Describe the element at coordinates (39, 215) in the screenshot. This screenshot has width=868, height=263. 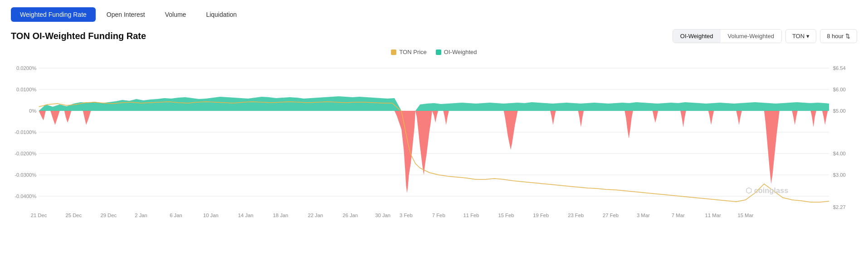
I see `svg-text: 21 Dec` at that location.